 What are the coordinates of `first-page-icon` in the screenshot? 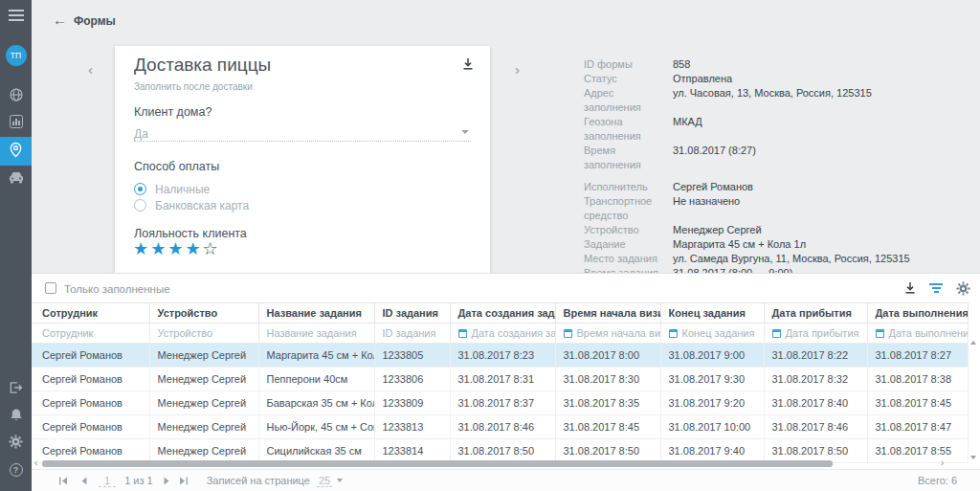 It's located at (63, 480).